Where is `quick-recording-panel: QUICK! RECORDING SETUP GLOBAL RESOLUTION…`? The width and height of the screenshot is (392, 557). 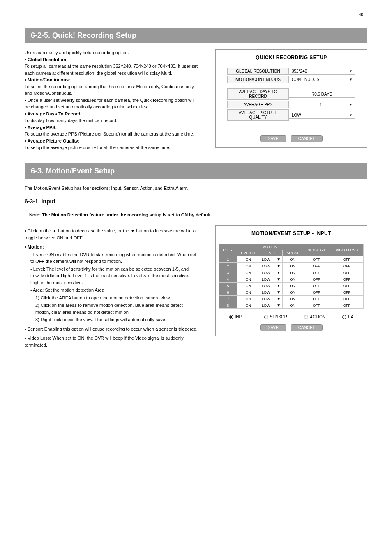
quick-recording-panel: QUICK! RECORDING SETUP GLOBAL RESOLUTION… is located at coordinates (291, 99).